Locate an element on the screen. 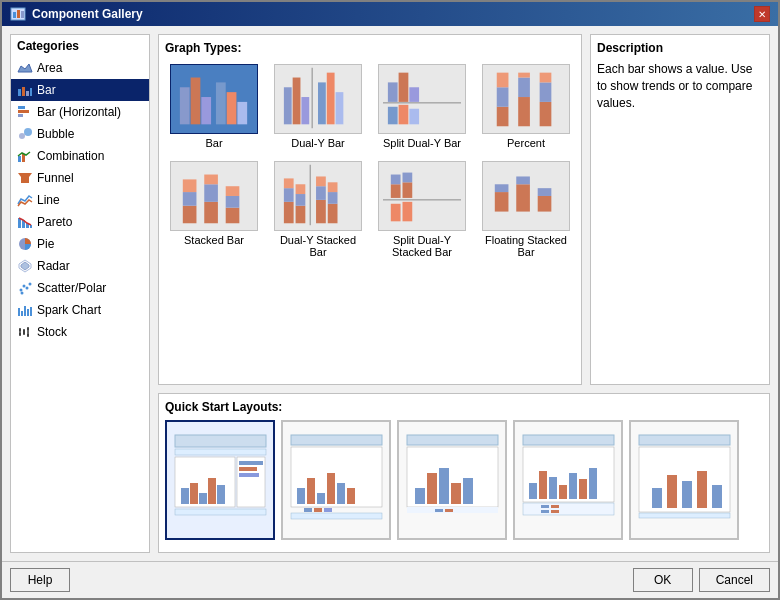  sidebar-item-combination: Combination is located at coordinates (80, 156).